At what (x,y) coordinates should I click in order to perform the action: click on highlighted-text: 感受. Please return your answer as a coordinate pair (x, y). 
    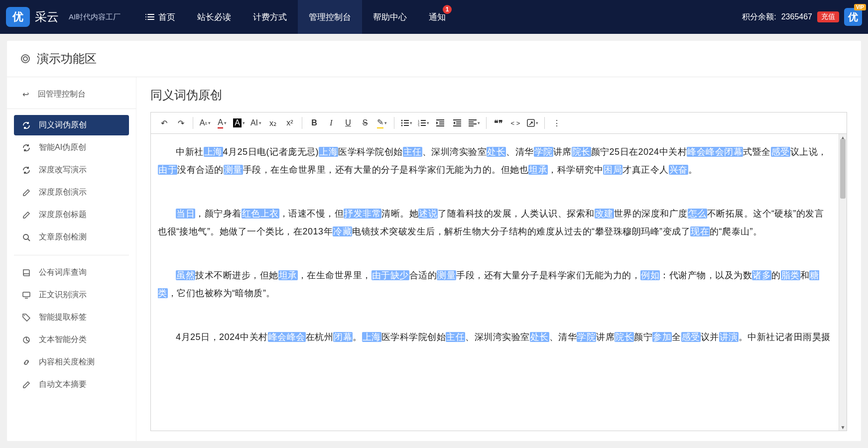
    Looking at the image, I should click on (781, 152).